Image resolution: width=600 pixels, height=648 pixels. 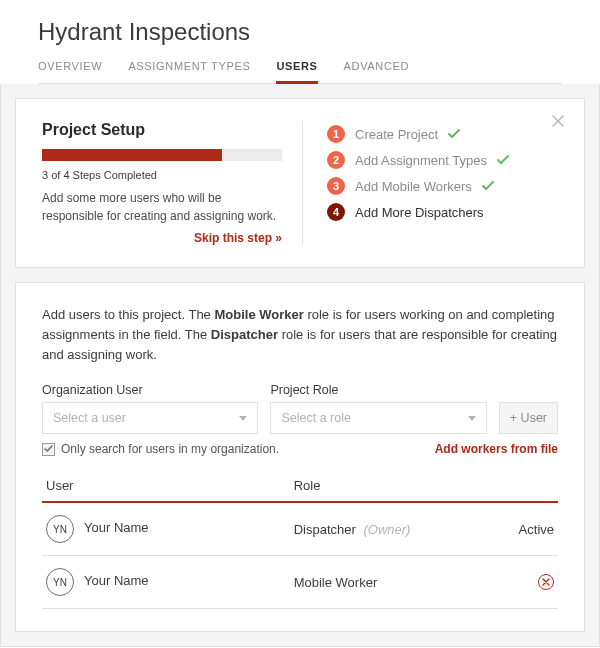 I want to click on user-role: Mobile Worker, so click(x=336, y=582).